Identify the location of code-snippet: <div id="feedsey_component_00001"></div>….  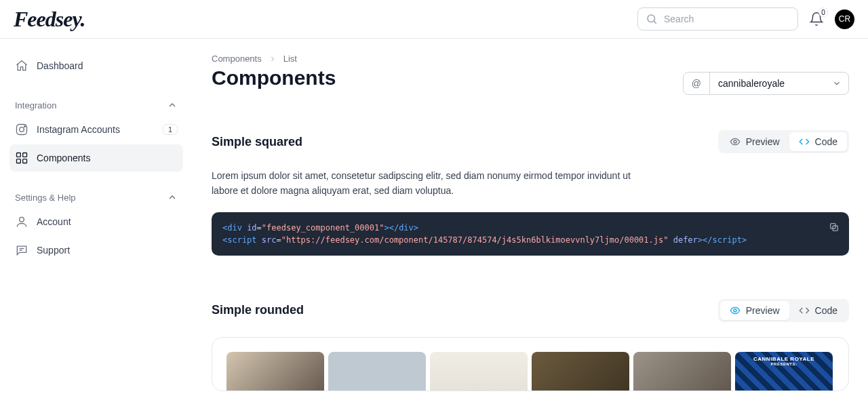
(530, 234).